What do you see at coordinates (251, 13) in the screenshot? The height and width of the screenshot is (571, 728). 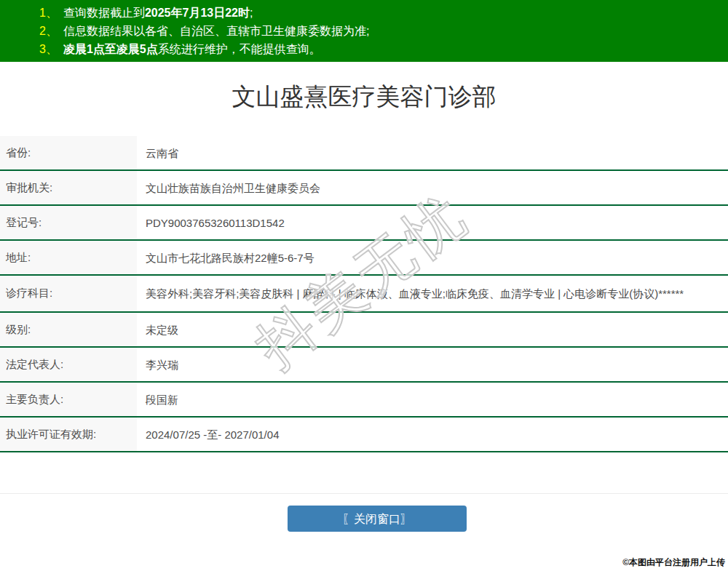 I see `notice-text: ;` at bounding box center [251, 13].